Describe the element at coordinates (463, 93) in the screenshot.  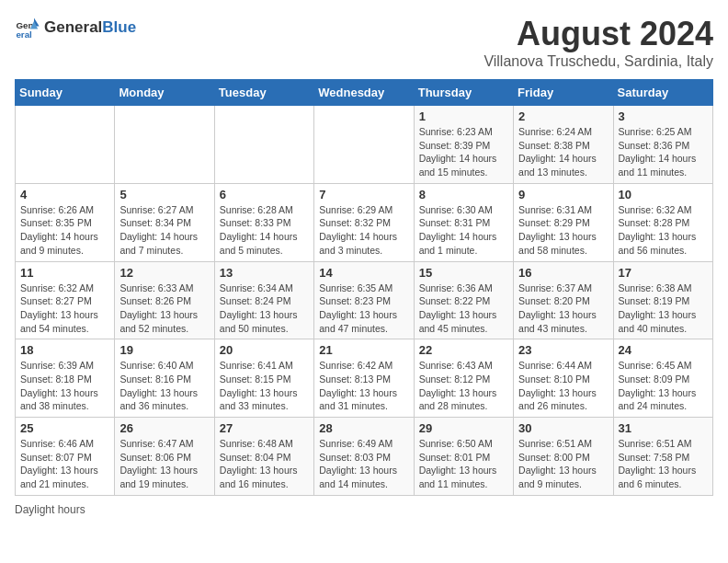
I see `day-of-week-header: Thursday` at that location.